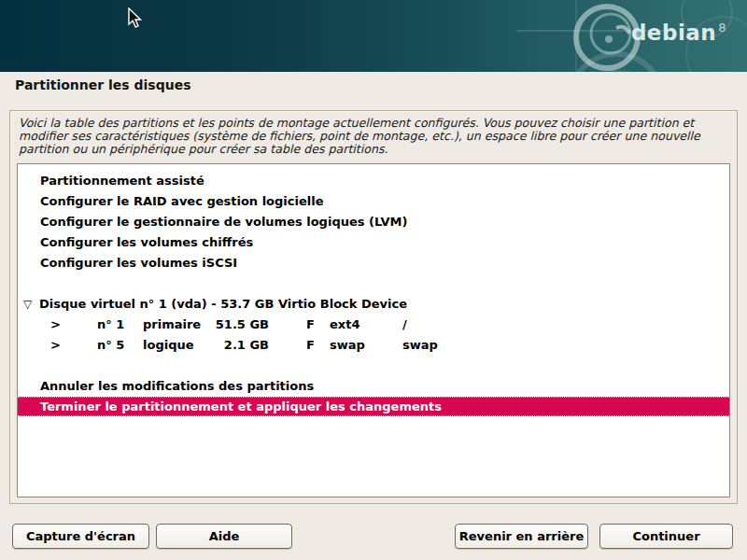 The image size is (747, 560). I want to click on page-title: Partitionner les disques, so click(103, 85).